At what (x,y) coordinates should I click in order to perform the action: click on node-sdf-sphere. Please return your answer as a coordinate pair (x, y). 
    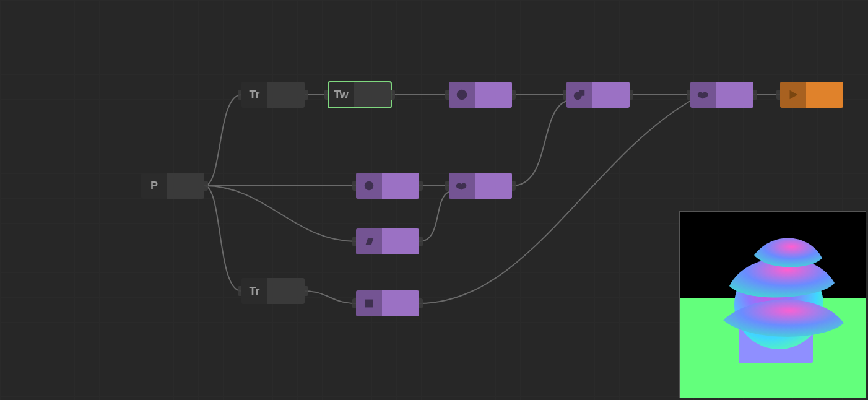
    Looking at the image, I should click on (388, 186).